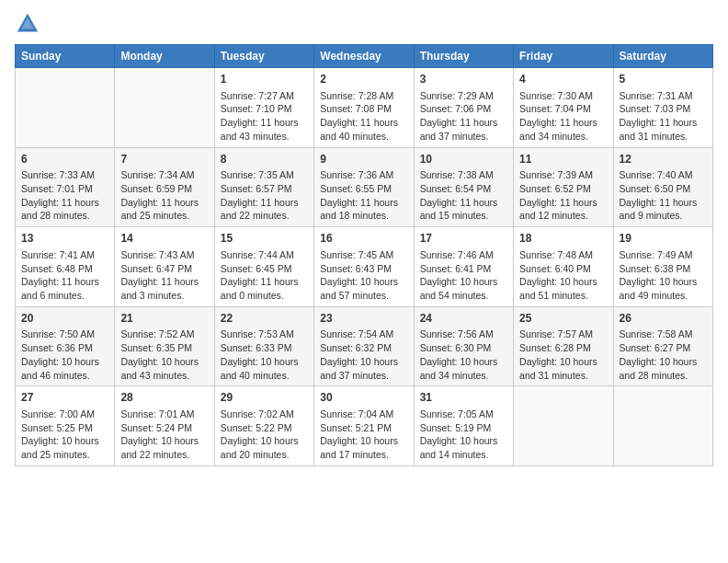  What do you see at coordinates (364, 79) in the screenshot?
I see `day-number: 2` at bounding box center [364, 79].